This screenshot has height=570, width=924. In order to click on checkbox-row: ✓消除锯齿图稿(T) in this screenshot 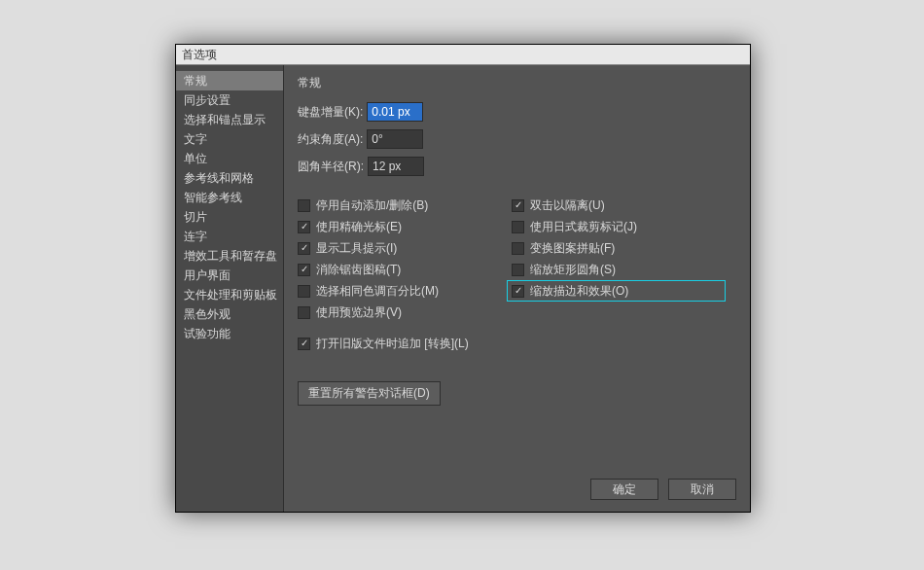, I will do `click(405, 269)`.